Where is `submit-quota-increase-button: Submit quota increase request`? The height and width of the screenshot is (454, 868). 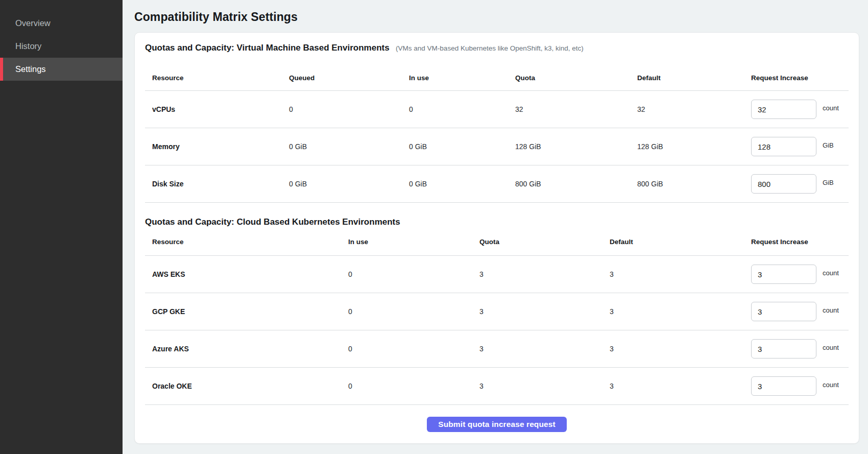 submit-quota-increase-button: Submit quota increase request is located at coordinates (496, 424).